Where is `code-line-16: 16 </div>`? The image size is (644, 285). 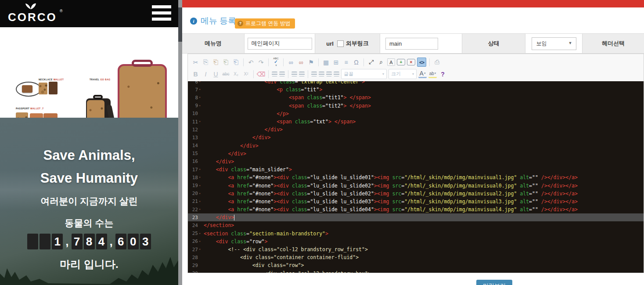
code-line-16: 16 </div> is located at coordinates (416, 162).